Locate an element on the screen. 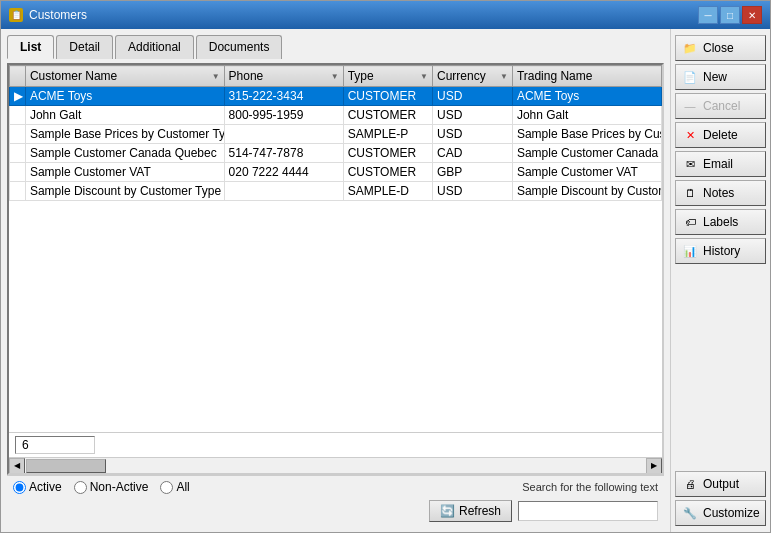 Image resolution: width=771 pixels, height=533 pixels. cell-name: Sample Base Prices by Customer Type is located at coordinates (124, 134).